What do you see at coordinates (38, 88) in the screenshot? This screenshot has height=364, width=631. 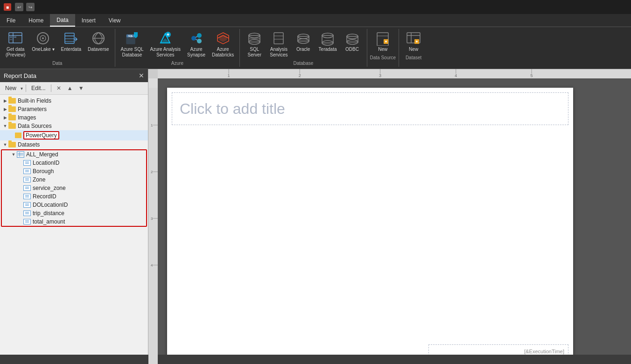 I see `edit-button: Edit...` at bounding box center [38, 88].